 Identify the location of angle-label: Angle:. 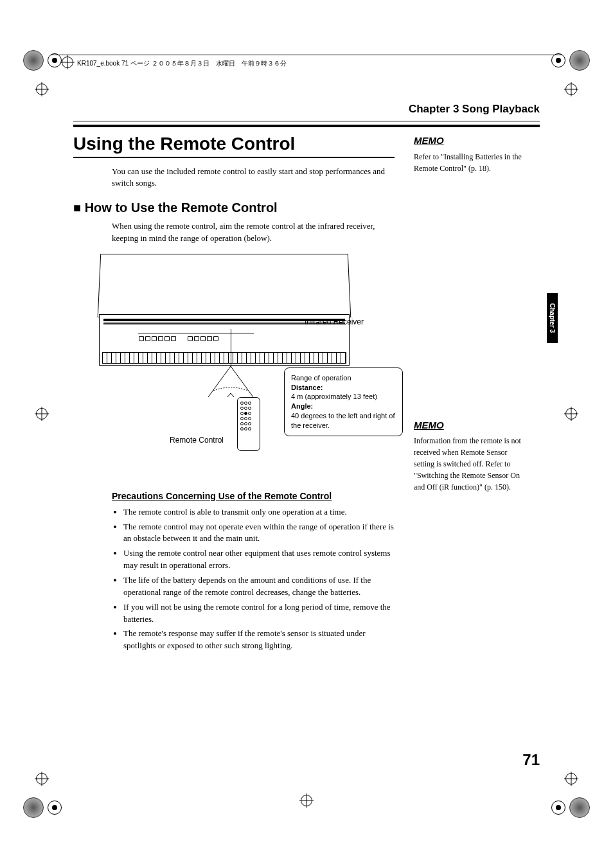
(343, 406).